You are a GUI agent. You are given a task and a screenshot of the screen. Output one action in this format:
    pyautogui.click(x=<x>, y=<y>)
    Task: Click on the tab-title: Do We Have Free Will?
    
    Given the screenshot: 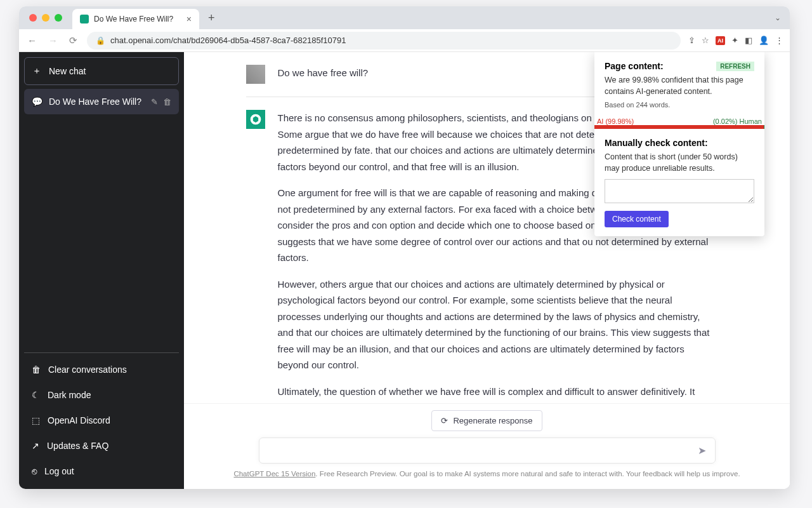 What is the action you would take?
    pyautogui.click(x=133, y=19)
    